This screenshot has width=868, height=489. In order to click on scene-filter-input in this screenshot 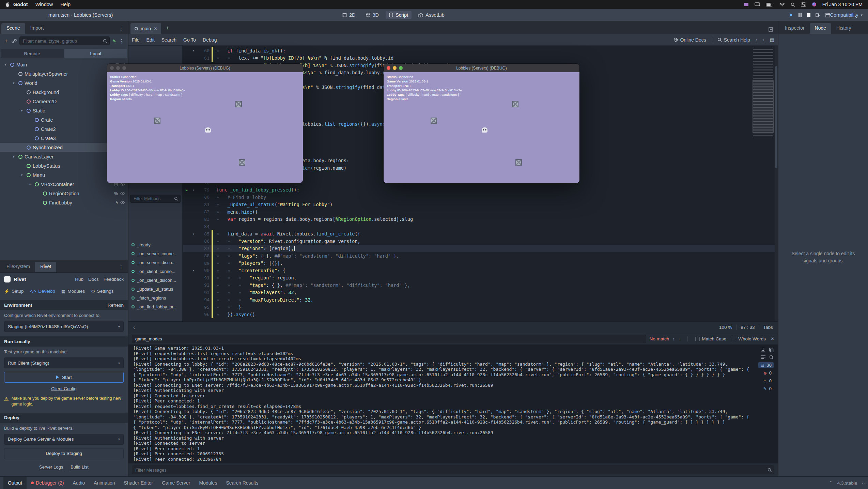, I will do `click(65, 41)`.